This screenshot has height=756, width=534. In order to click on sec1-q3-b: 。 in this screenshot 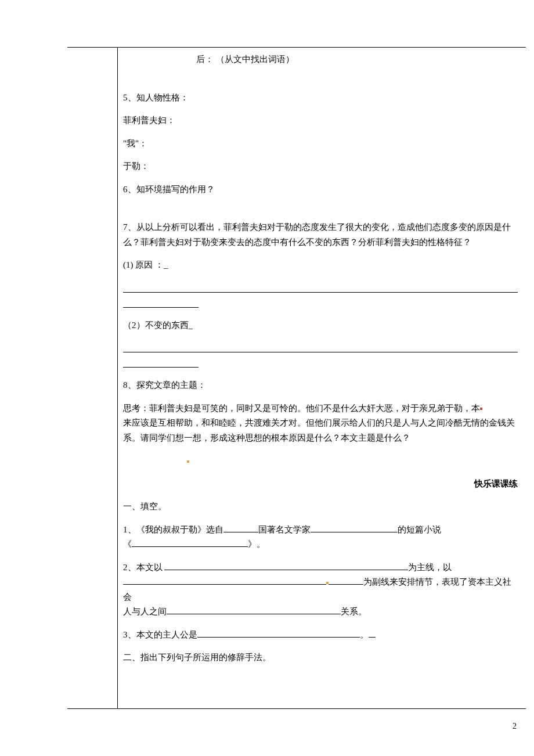, I will do `click(365, 635)`.